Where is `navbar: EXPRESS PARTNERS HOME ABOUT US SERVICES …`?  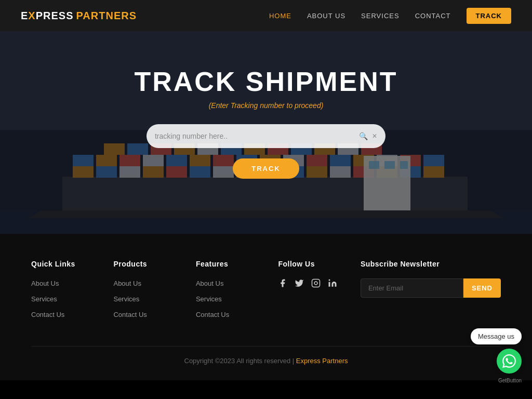
navbar: EXPRESS PARTNERS HOME ABOUT US SERVICES … is located at coordinates (266, 16).